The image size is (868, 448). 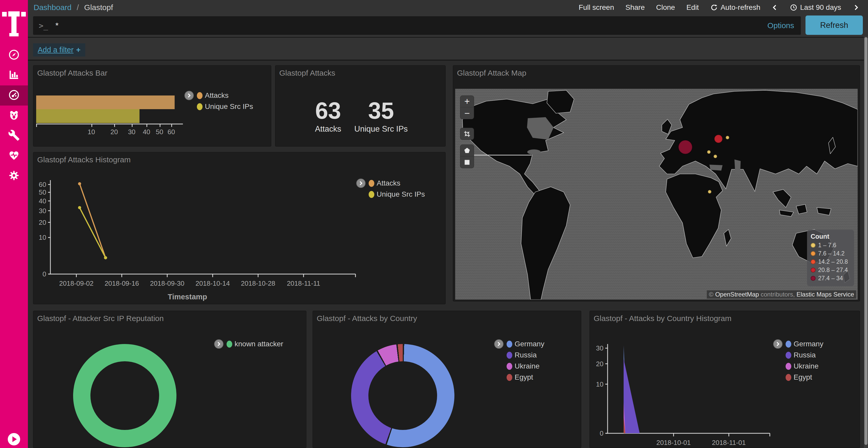 What do you see at coordinates (467, 162) in the screenshot?
I see `map-rectangle-draw-button` at bounding box center [467, 162].